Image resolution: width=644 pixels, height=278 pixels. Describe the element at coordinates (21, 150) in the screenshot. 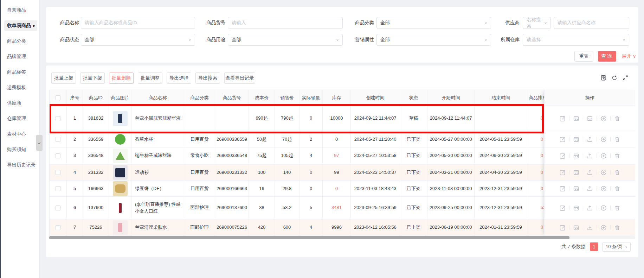

I see `sidebar-item-10: 购买须知` at that location.